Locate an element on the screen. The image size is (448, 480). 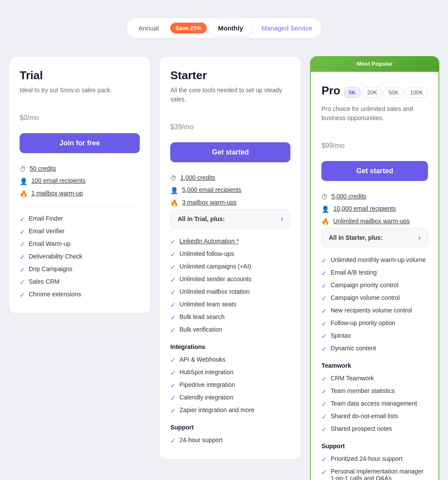
pro-price: $99/mo is located at coordinates (374, 142).